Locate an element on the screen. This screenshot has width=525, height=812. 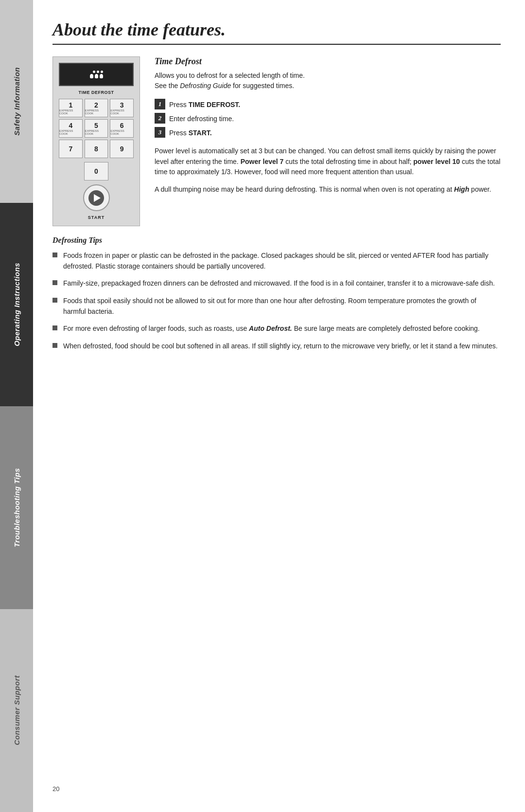
page-title: About the time features. is located at coordinates (277, 30).